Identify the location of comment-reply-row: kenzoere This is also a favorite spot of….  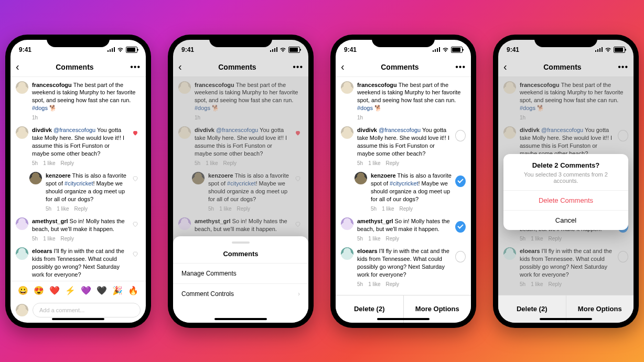
(78, 191).